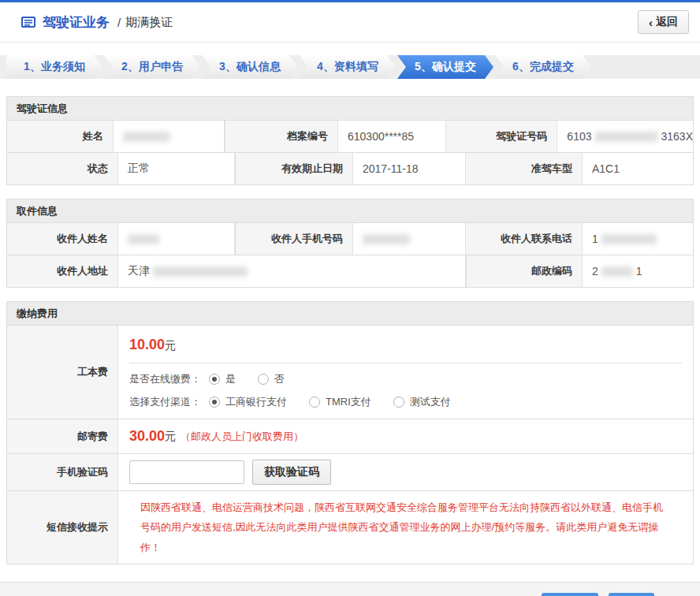  I want to click on redacted-recipient-phone, so click(629, 240).